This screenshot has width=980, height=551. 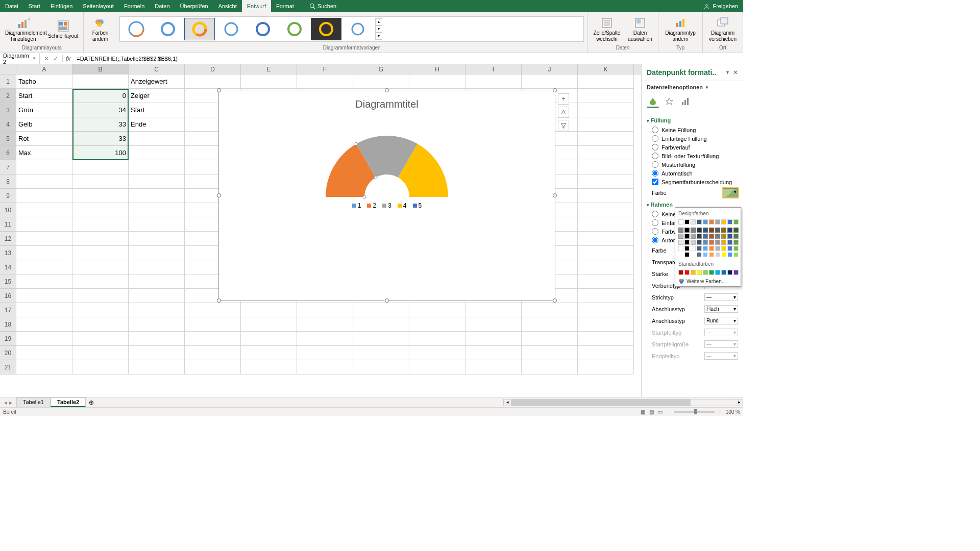 I want to click on cell-A16, so click(x=44, y=296).